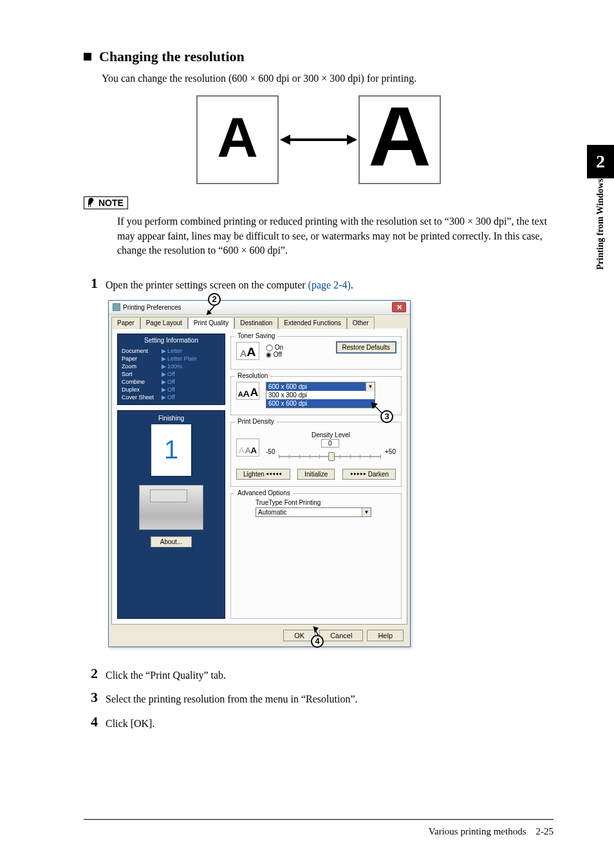 The width and height of the screenshot is (614, 868). Describe the element at coordinates (259, 322) in the screenshot. I see `tab-strip: Paper Page Layout Print Quality Destinat…` at that location.